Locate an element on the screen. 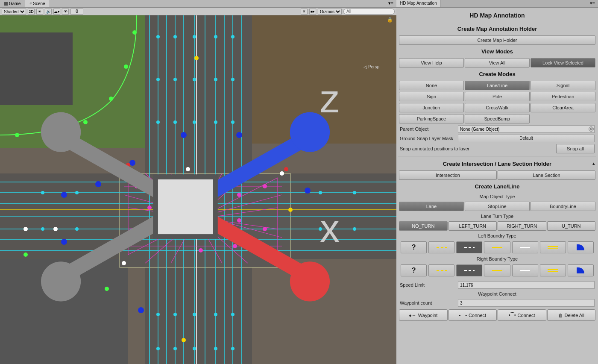  connect-straight-button: •—•Connect is located at coordinates (473, 315).